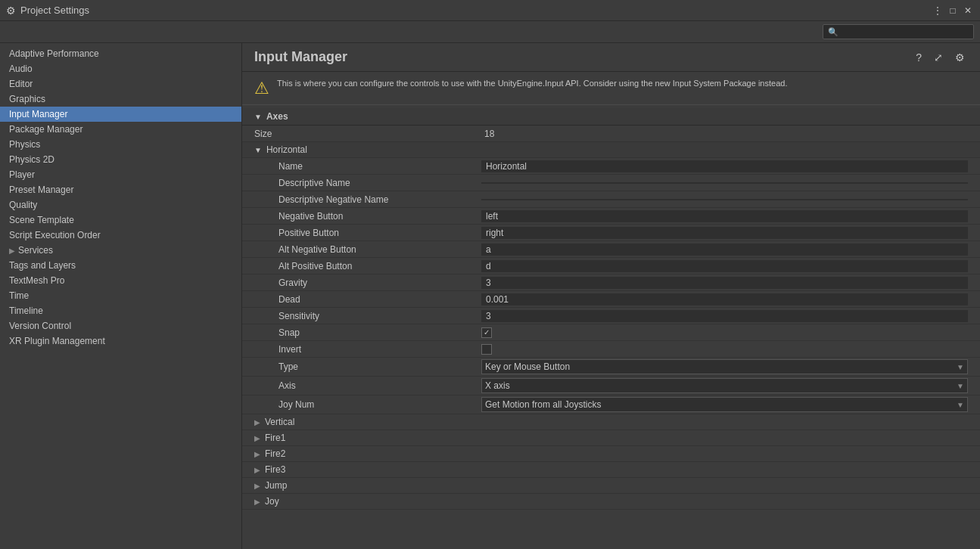 This screenshot has width=980, height=549. What do you see at coordinates (121, 144) in the screenshot?
I see `sidebar-item-physics: Physics` at bounding box center [121, 144].